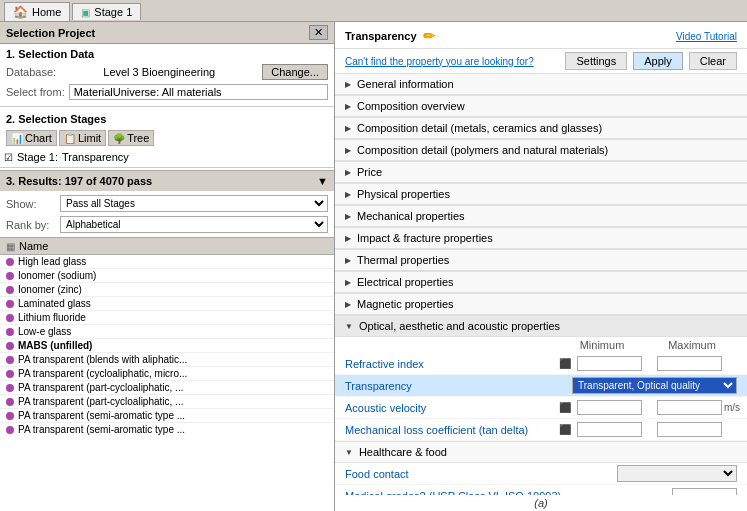 The image size is (747, 511). What do you see at coordinates (167, 346) in the screenshot?
I see `list-item: MABS (unfilled)` at bounding box center [167, 346].